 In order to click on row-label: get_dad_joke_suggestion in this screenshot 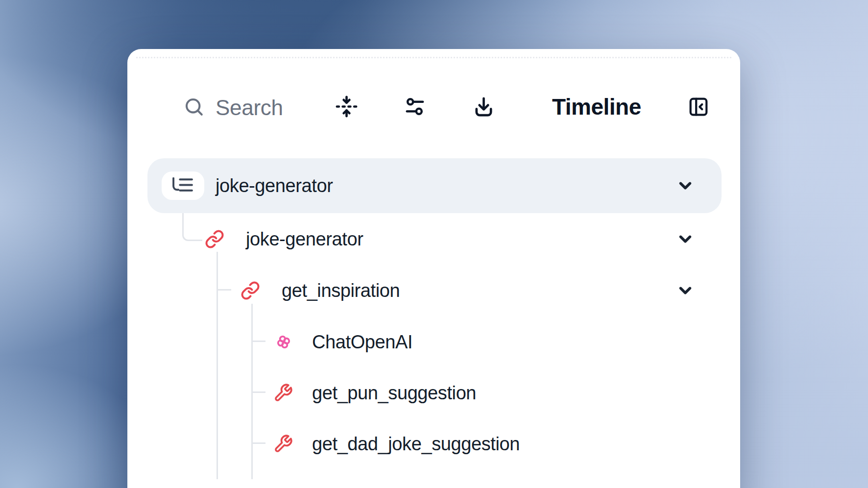, I will do `click(416, 444)`.